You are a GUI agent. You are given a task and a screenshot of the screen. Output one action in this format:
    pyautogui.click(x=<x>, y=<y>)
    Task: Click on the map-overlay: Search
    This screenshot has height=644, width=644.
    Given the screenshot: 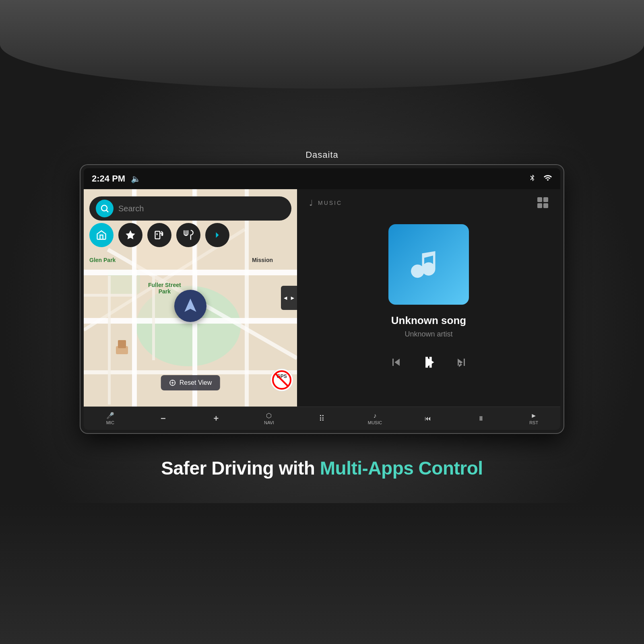 What is the action you would take?
    pyautogui.click(x=190, y=298)
    